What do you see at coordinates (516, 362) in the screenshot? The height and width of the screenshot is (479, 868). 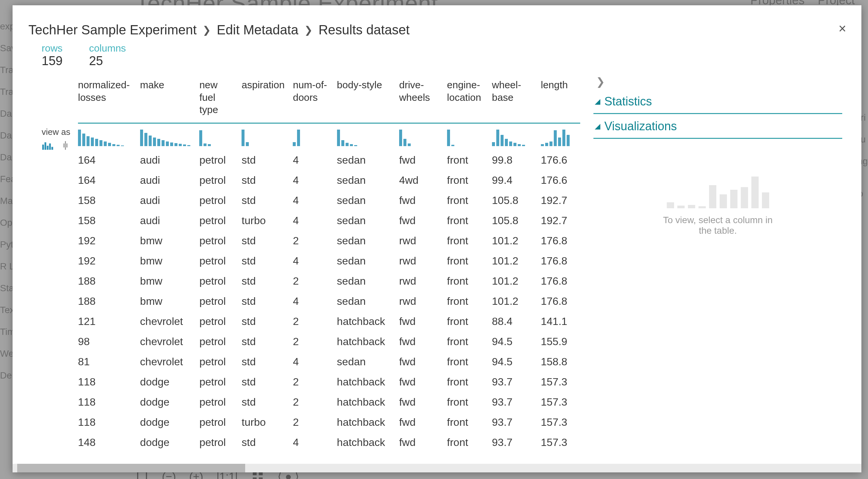 I see `cell: 94.5` at bounding box center [516, 362].